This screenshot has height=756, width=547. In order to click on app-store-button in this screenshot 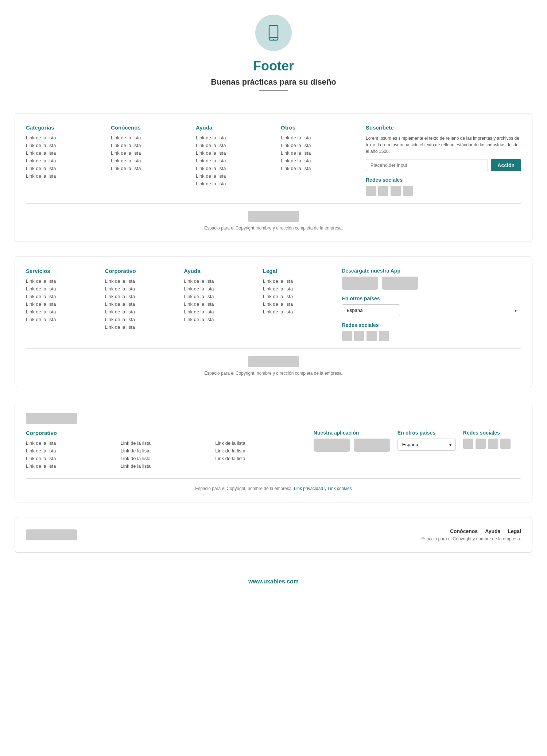, I will do `click(360, 283)`.